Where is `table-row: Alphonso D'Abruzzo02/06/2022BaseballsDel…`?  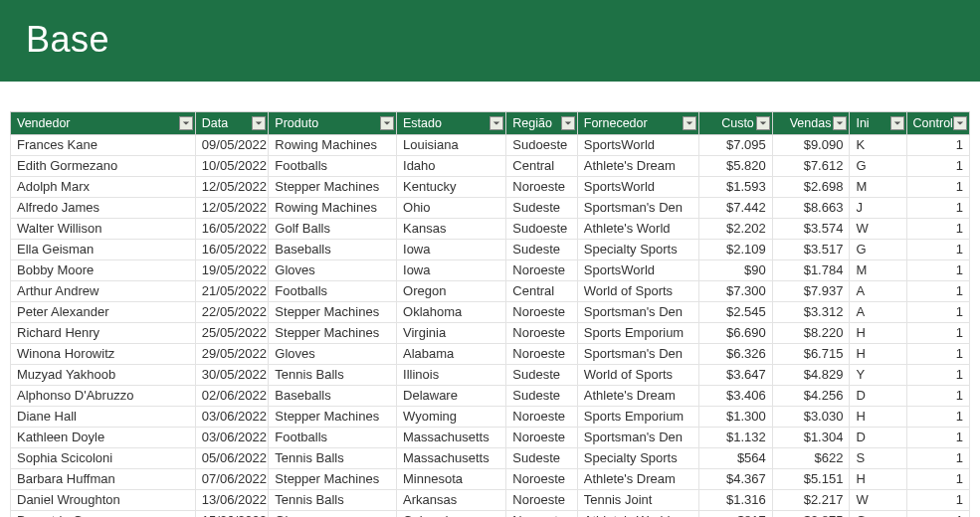
table-row: Alphonso D'Abruzzo02/06/2022BaseballsDel… is located at coordinates (490, 396).